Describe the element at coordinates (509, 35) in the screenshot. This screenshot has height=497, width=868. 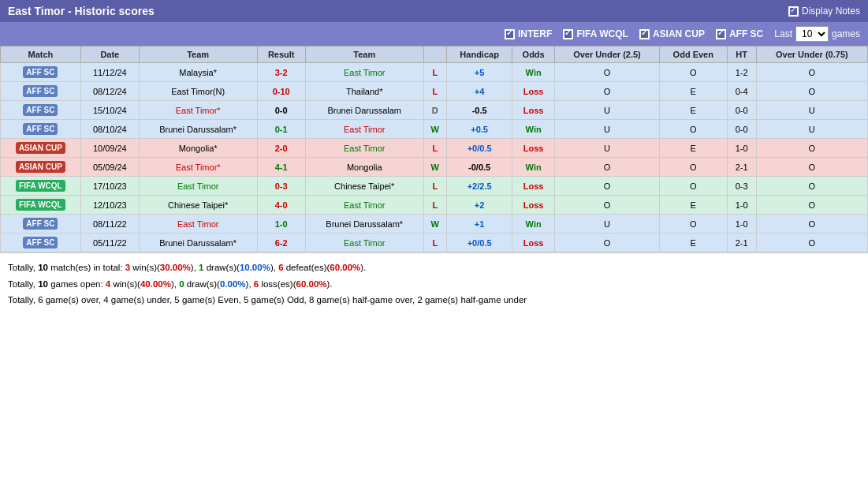
I see `interf-checkbox` at that location.